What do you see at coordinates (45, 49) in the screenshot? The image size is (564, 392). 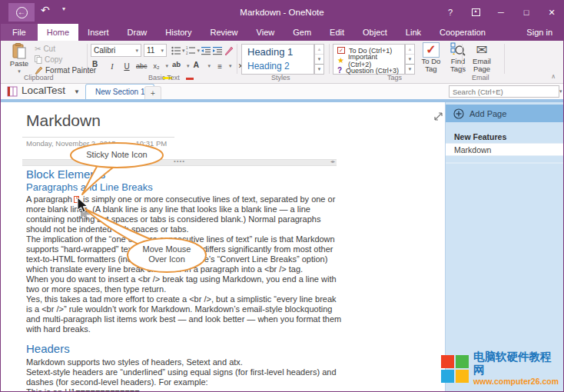 I see `cut-button: ✂Cut` at bounding box center [45, 49].